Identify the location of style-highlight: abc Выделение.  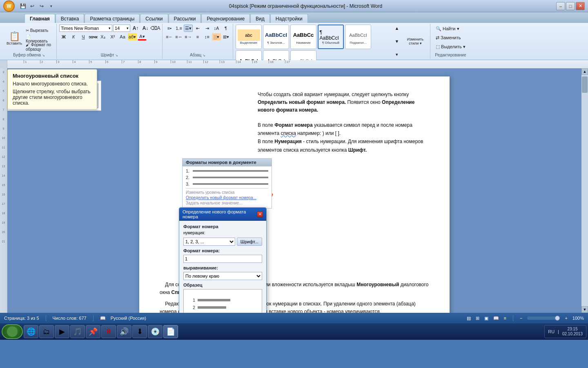
(249, 37).